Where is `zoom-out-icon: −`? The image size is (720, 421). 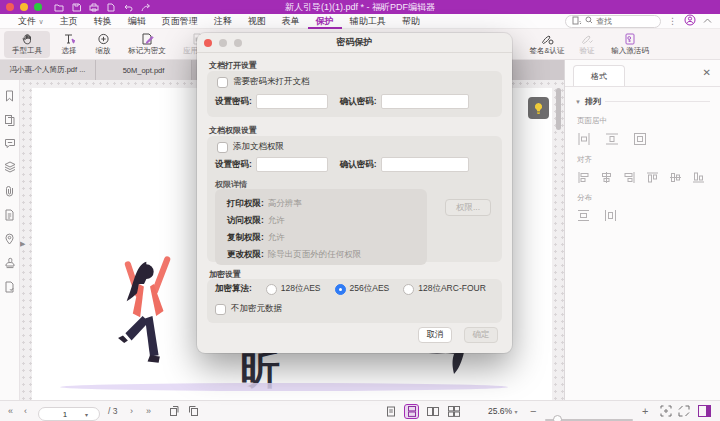
zoom-out-icon: − is located at coordinates (533, 411).